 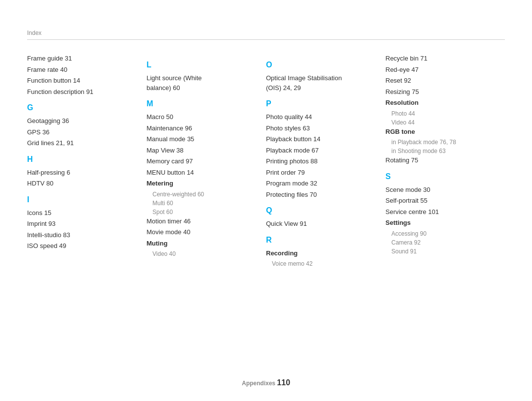 I want to click on list-item: Rotating 75, so click(x=443, y=160).